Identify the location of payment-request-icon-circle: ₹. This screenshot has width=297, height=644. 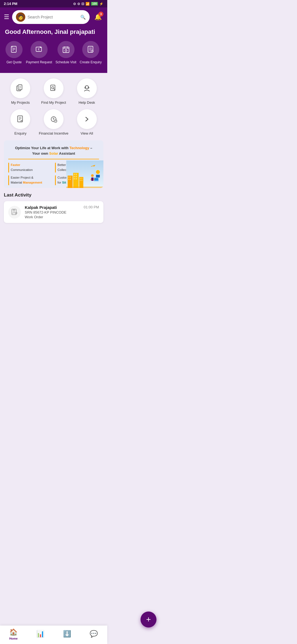
(39, 50).